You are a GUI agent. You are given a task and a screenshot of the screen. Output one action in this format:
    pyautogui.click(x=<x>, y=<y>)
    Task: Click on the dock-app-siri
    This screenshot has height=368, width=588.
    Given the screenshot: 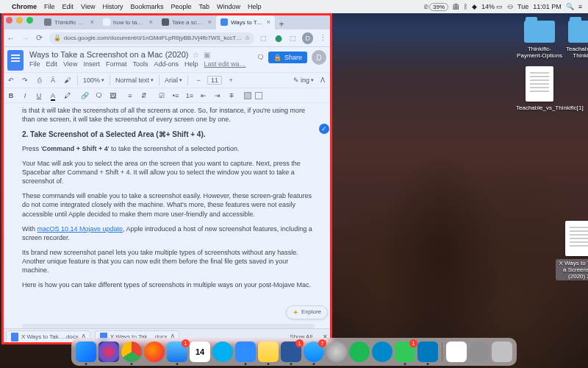 What is the action you would take?
    pyautogui.click(x=109, y=352)
    